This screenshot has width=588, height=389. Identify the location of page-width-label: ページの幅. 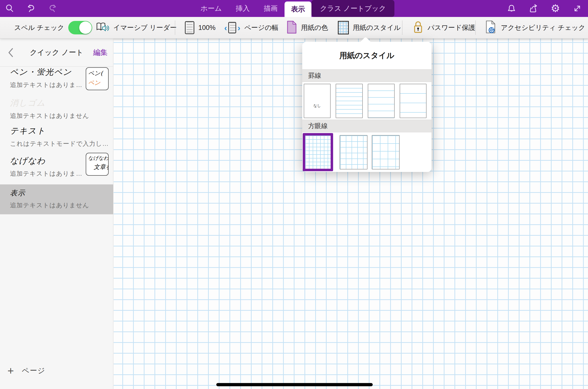
(262, 28).